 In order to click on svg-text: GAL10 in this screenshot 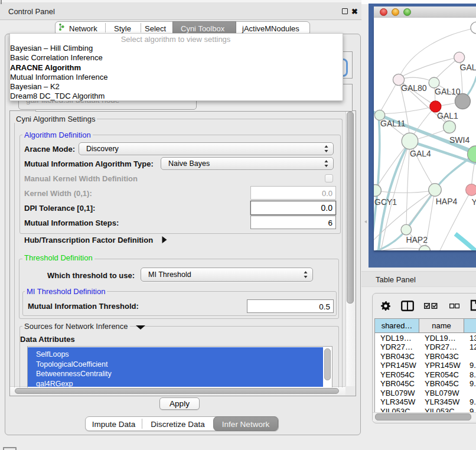, I will do `click(448, 92)`.